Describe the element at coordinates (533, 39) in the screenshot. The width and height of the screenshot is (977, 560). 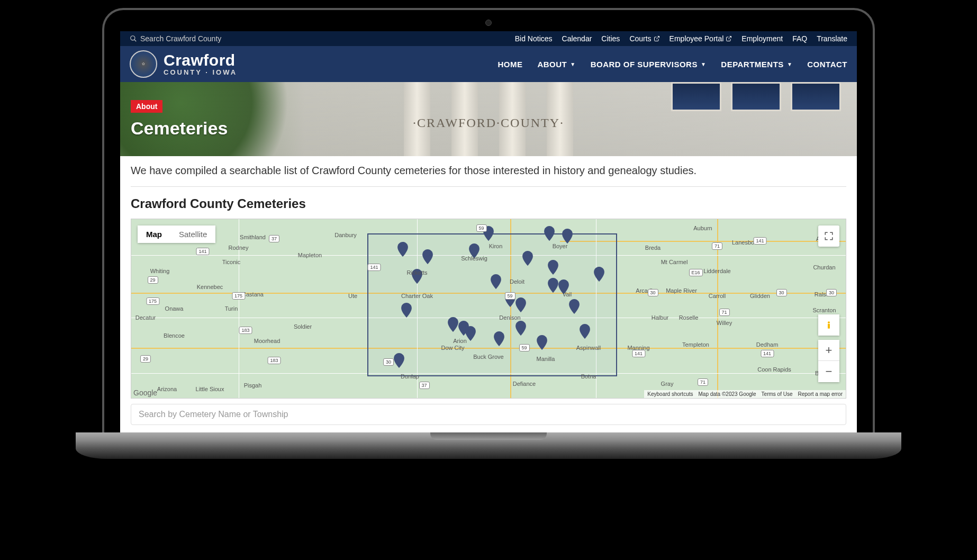
I see `link-bid-notices: Bid Notices` at that location.